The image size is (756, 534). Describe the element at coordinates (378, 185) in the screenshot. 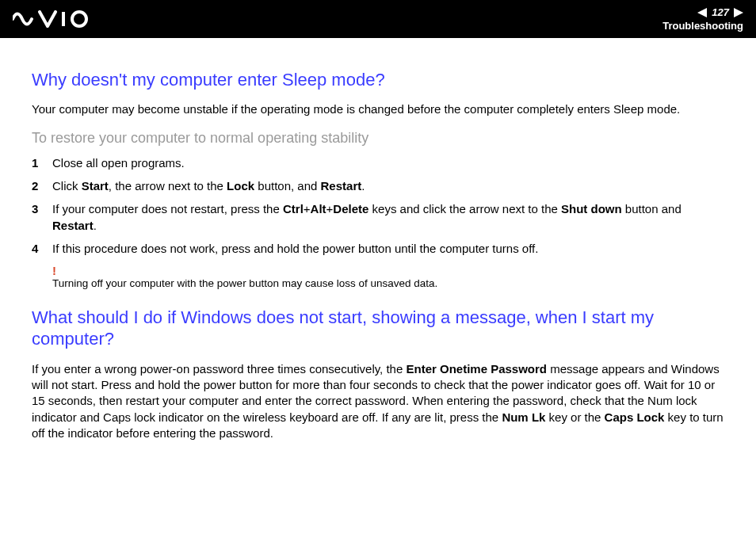

I see `step-2: Click Start, the arrow next to the Lock …` at that location.